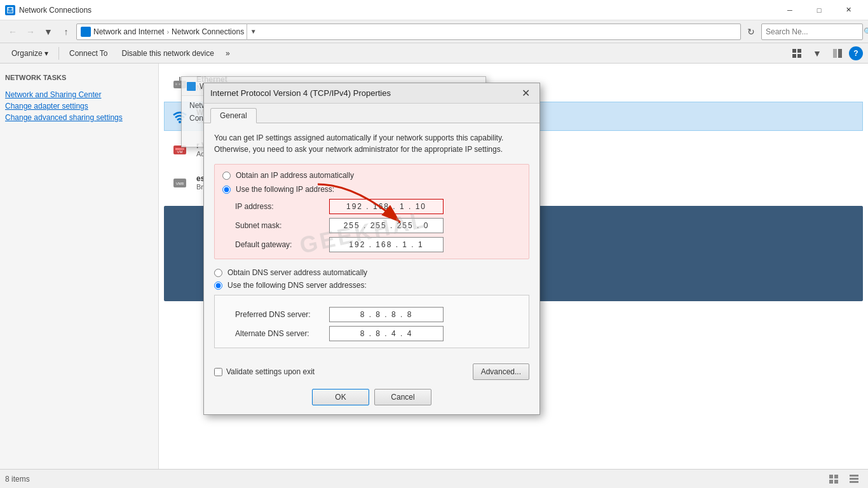 The image size is (868, 488). I want to click on back-button: ←, so click(13, 32).